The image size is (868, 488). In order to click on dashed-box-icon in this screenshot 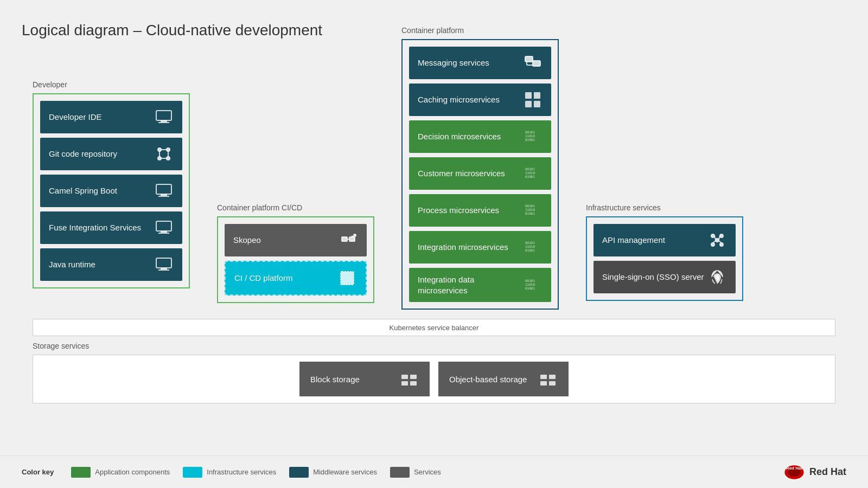, I will do `click(347, 278)`.